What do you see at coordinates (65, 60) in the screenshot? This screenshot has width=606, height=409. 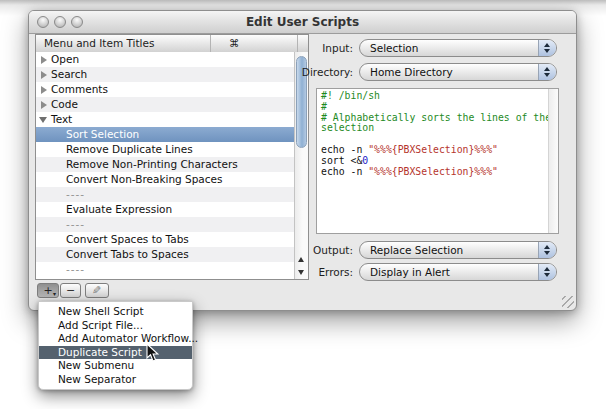 I see `list-row-label: Open` at bounding box center [65, 60].